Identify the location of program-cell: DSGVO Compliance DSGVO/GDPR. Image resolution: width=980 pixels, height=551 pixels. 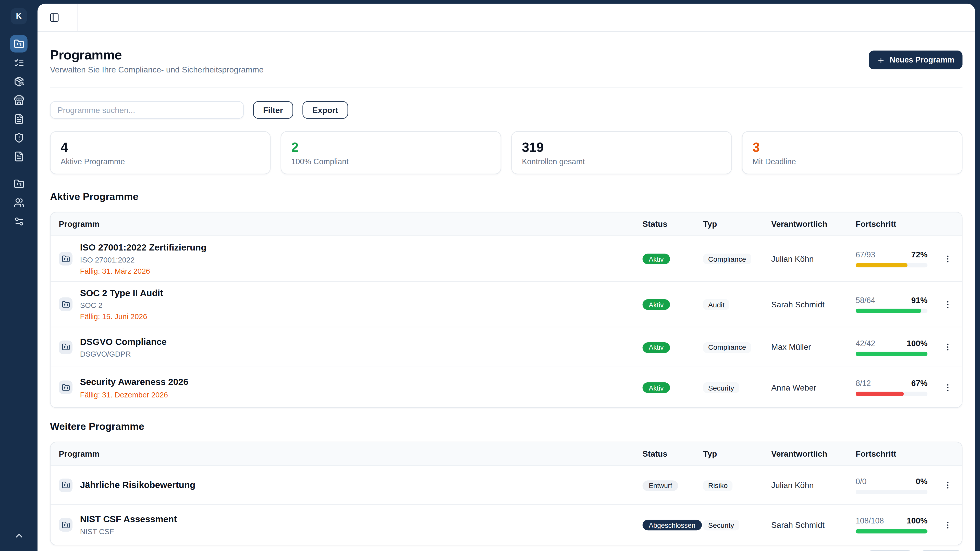
(346, 347).